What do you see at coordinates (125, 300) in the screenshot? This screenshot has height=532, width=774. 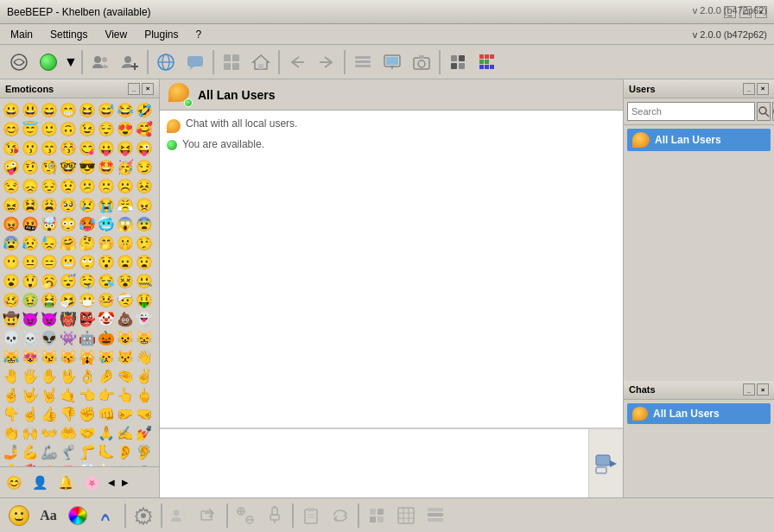 I see `emoticon-cell: 🤕` at bounding box center [125, 300].